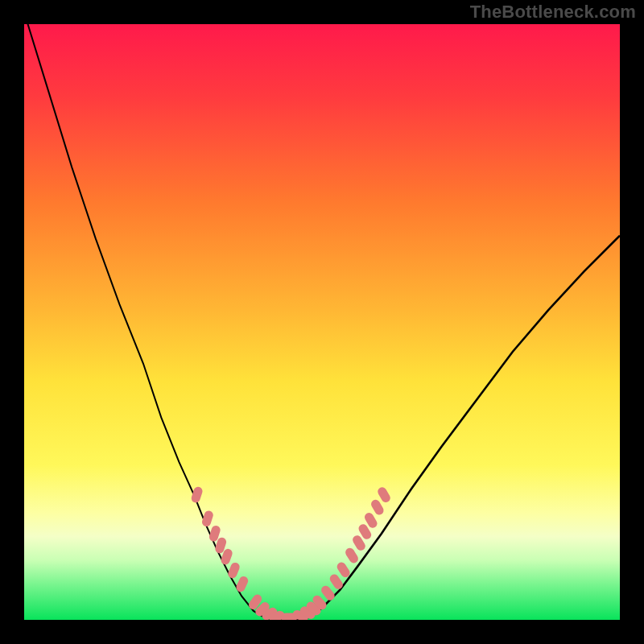  I want to click on watermark: TheBottleneck.com, so click(553, 12).